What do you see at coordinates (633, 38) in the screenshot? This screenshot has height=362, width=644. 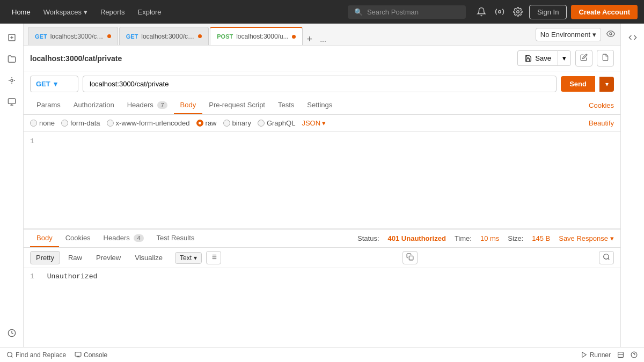 I see `right-sidebar-code-icon` at bounding box center [633, 38].